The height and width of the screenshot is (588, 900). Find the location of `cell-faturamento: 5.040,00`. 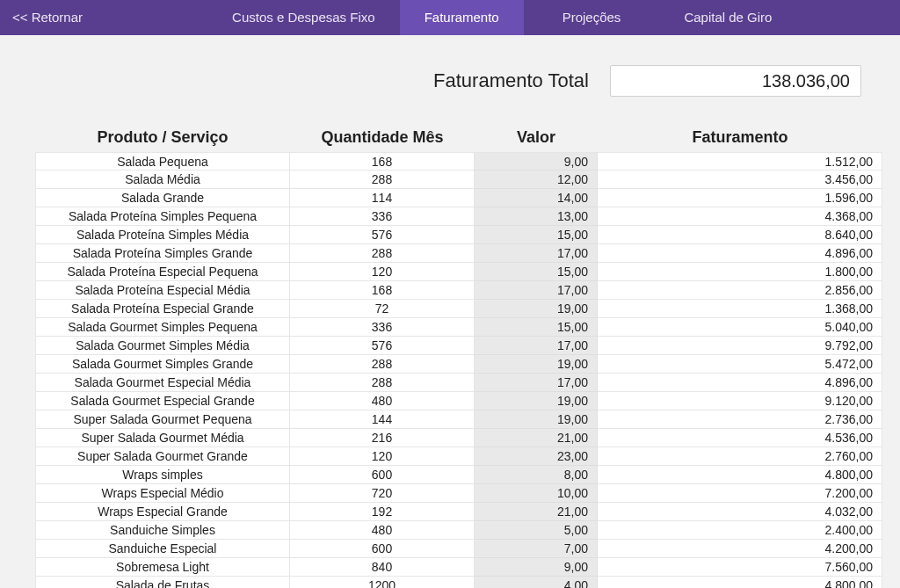

cell-faturamento: 5.040,00 is located at coordinates (740, 327).